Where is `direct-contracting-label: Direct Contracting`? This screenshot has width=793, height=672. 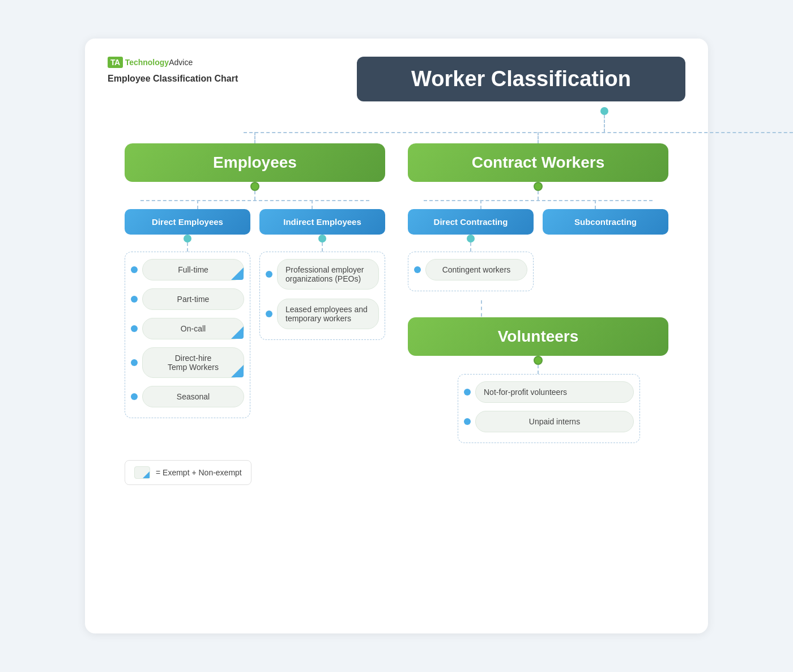 direct-contracting-label: Direct Contracting is located at coordinates (471, 222).